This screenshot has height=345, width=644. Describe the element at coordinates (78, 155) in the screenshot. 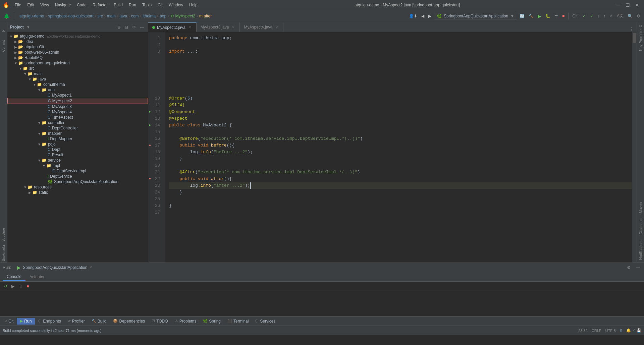

I see `tree-item-result: C Result` at that location.